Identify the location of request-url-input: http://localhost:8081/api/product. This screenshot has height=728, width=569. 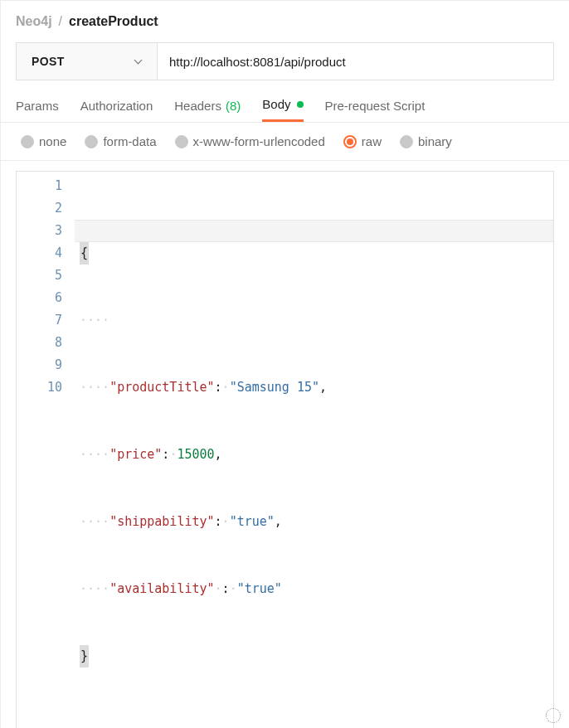
(355, 61).